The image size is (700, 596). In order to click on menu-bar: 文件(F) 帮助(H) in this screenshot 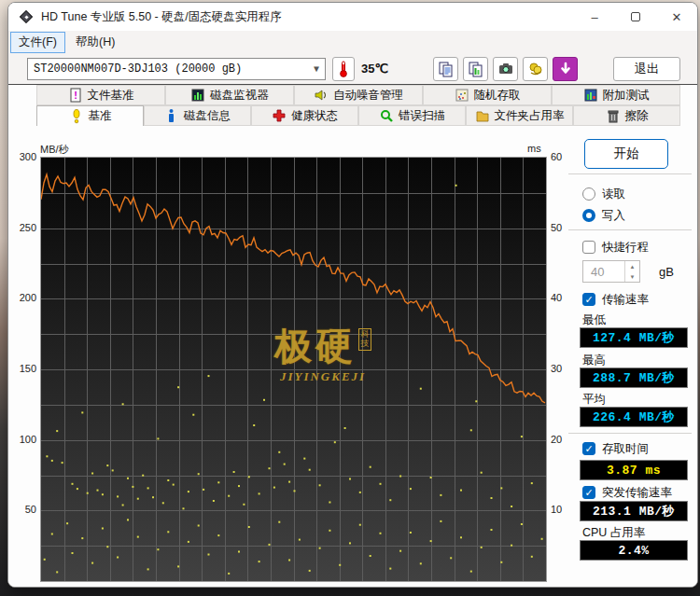, I will do `click(353, 42)`.